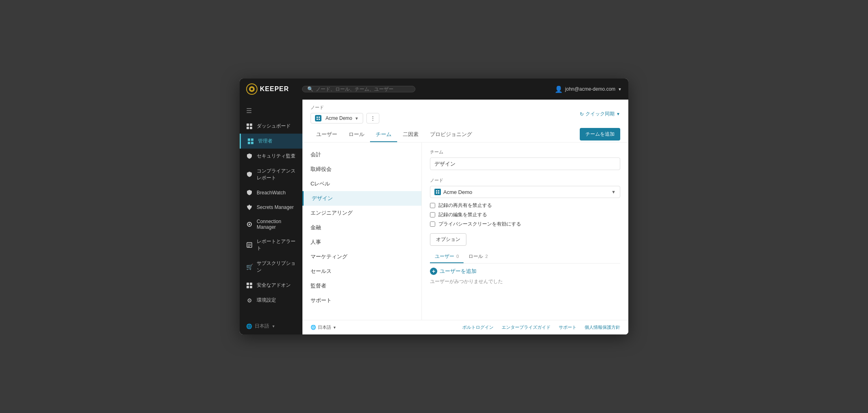  Describe the element at coordinates (274, 89) in the screenshot. I see `logo-text: KEEPER` at that location.